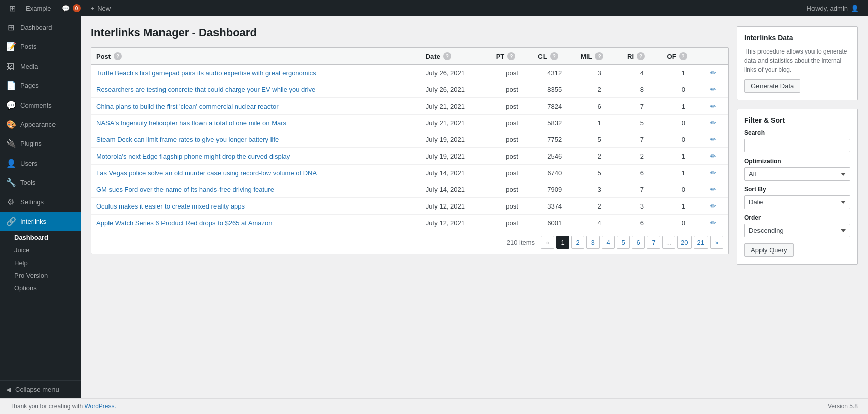 Image resolution: width=868 pixels, height=414 pixels. What do you see at coordinates (797, 202) in the screenshot?
I see `sort-by-select: Date Title CL RI OF` at bounding box center [797, 202].